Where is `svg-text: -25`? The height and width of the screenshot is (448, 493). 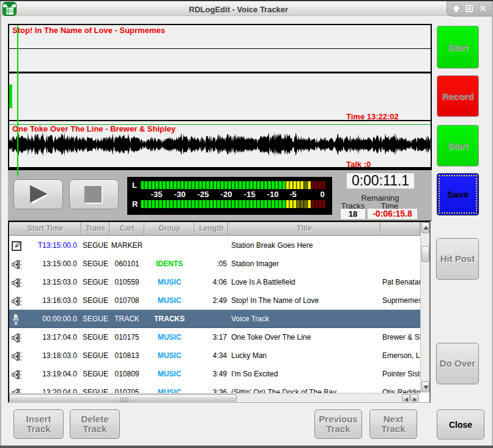 svg-text: -25 is located at coordinates (203, 195).